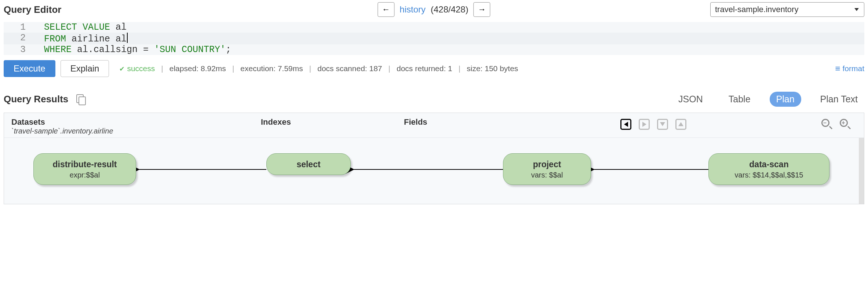 The height and width of the screenshot is (289, 868). What do you see at coordinates (416, 122) in the screenshot?
I see `fields-label: Fields` at bounding box center [416, 122].